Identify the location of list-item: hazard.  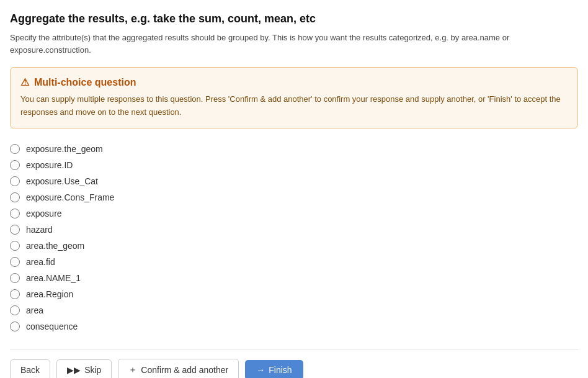
(294, 230).